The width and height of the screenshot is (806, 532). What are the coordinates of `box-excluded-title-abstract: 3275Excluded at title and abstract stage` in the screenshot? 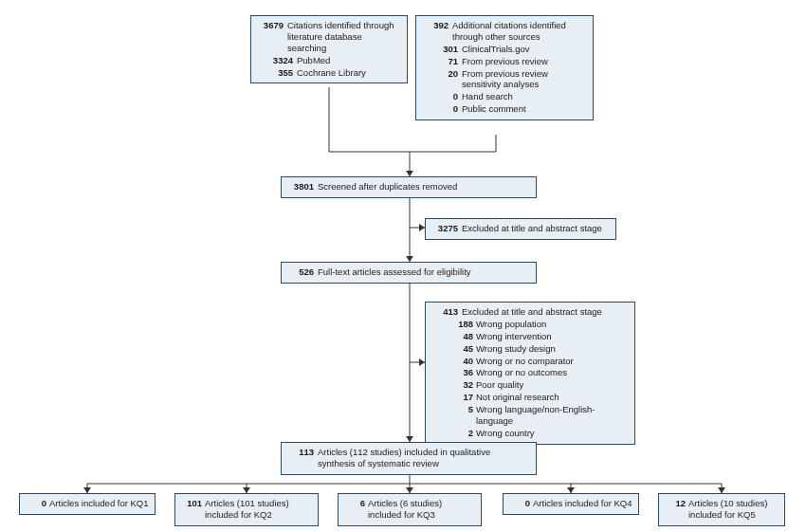 It's located at (521, 229).